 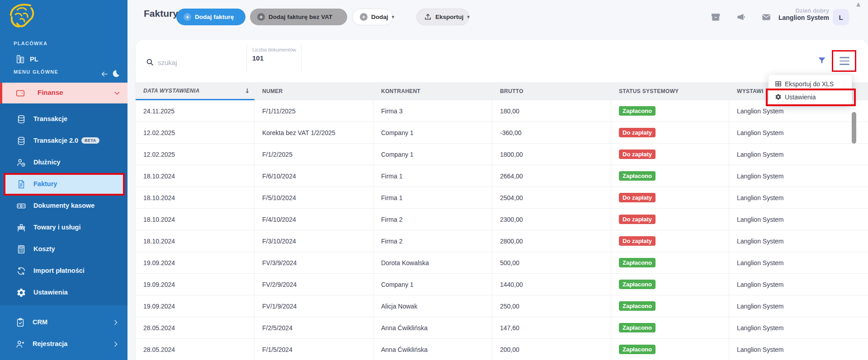 I want to click on add-invoice-no-vat-button: + Dodaj fakturę bez VAT, so click(x=298, y=17).